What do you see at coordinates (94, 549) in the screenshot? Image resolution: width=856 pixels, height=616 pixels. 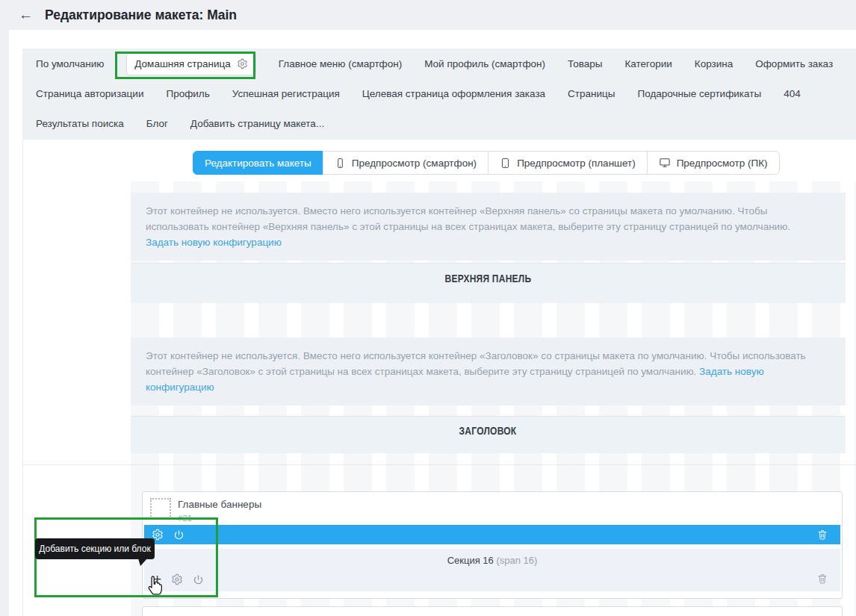 I see `tooltip-text: Добавить секцию или блок` at bounding box center [94, 549].